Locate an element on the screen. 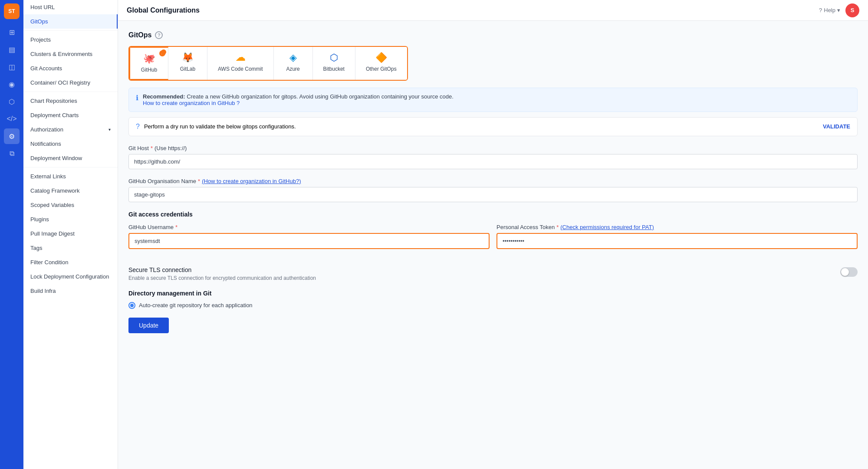 This screenshot has width=868, height=469. help-icon: ? is located at coordinates (159, 35).